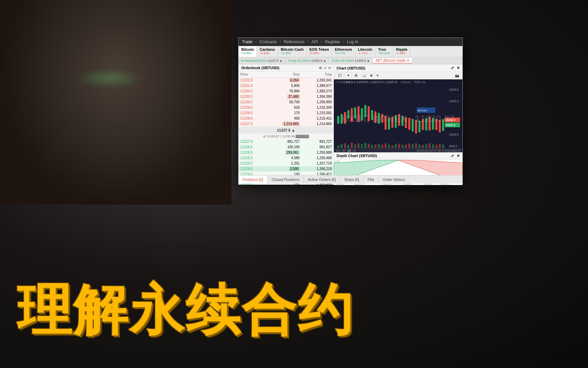  Describe the element at coordinates (398, 68) in the screenshot. I see `chart-header: Chart (XBTUSD) ⤢ ✕` at that location.